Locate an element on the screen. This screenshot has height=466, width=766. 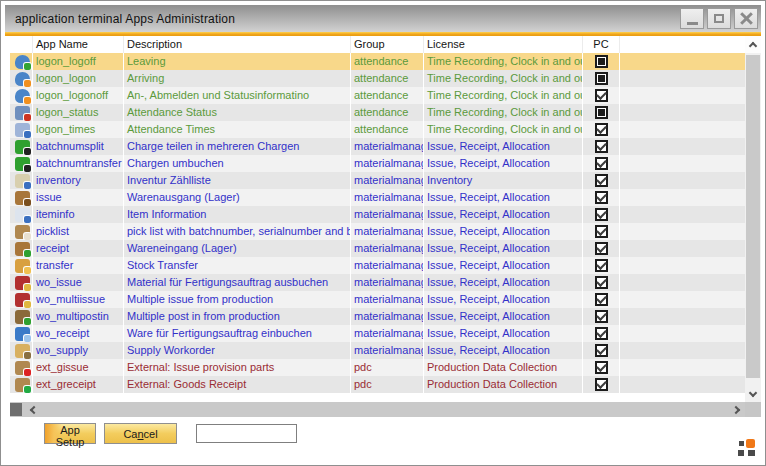
titlebar: application terminal Apps Administration is located at coordinates (383, 18).